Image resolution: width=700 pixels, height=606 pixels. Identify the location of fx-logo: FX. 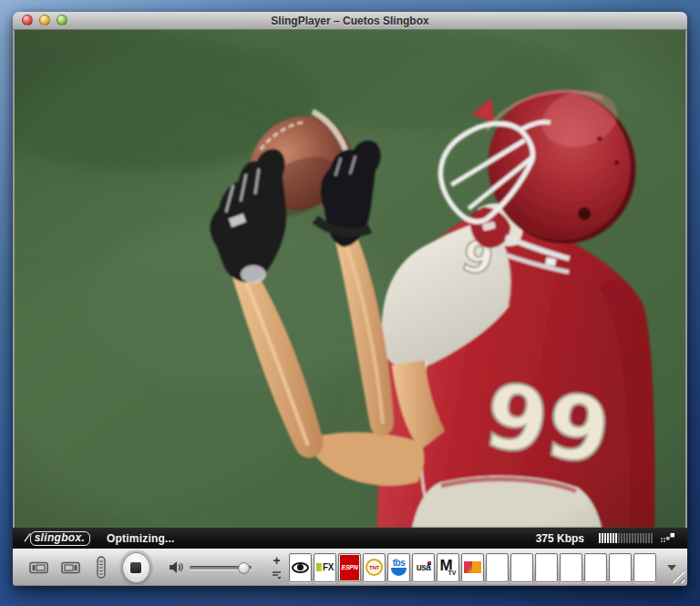
(324, 567).